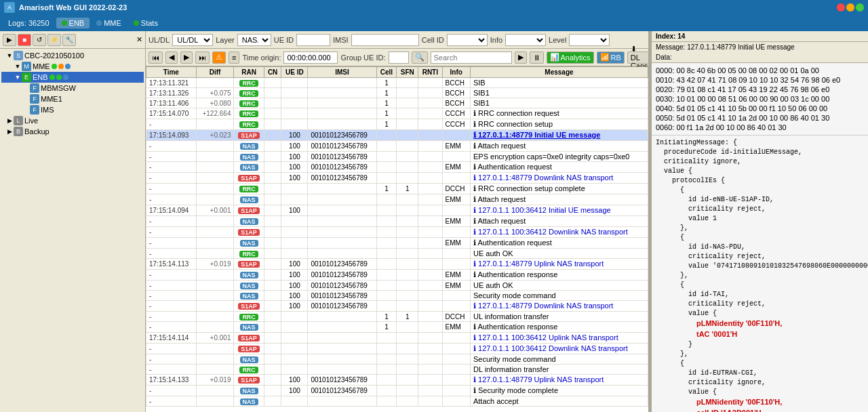 This screenshot has width=868, height=412. Describe the element at coordinates (397, 286) in the screenshot. I see `table-row: - NAS 100 001010123456789 EMM UE auth OK` at that location.